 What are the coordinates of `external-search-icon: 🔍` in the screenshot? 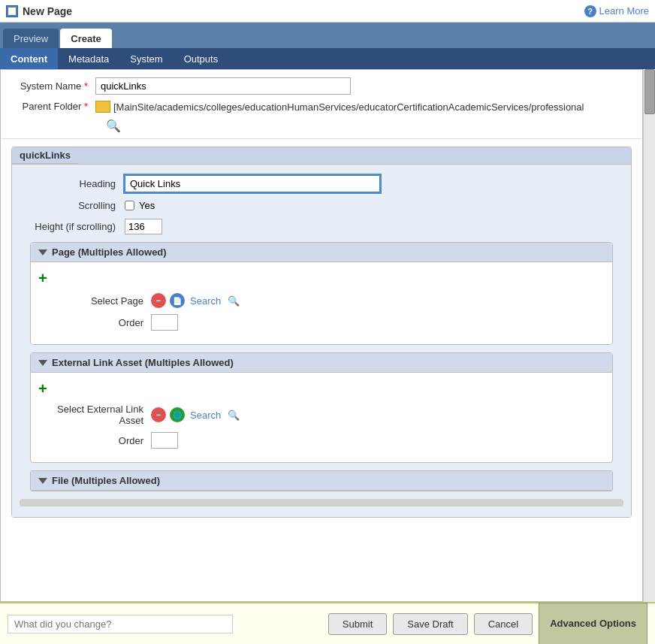 It's located at (234, 415).